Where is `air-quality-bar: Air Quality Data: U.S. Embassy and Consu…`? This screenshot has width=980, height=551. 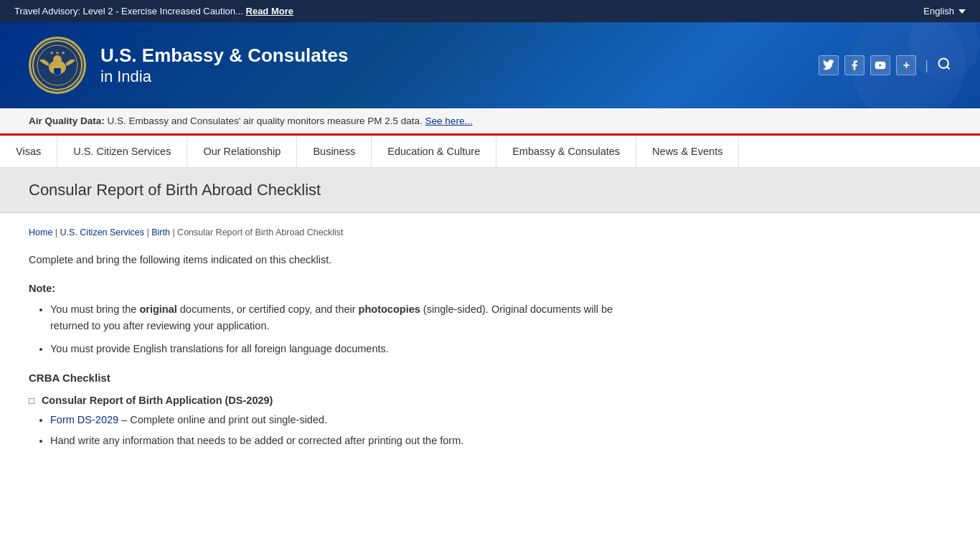 air-quality-bar: Air Quality Data: U.S. Embassy and Consu… is located at coordinates (490, 122).